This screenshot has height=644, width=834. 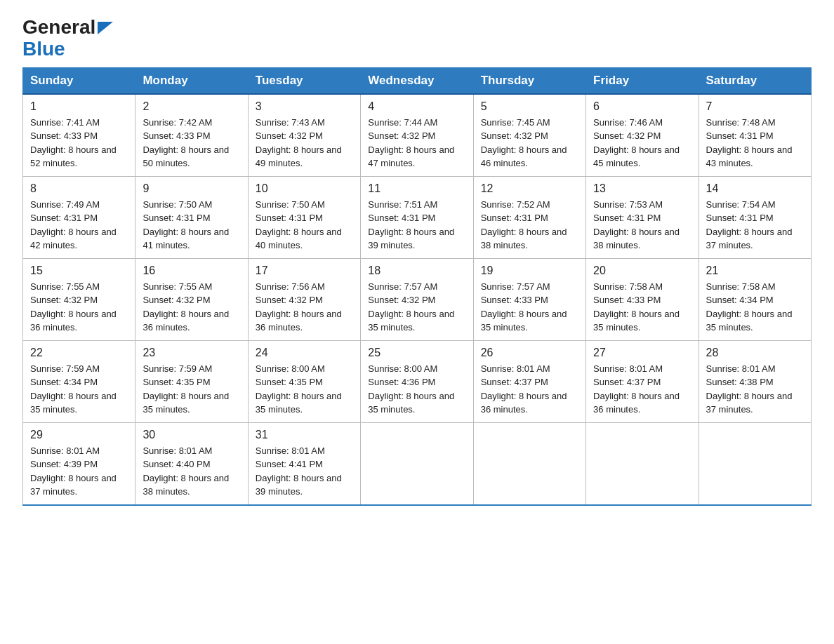 I want to click on day-number: 27, so click(x=642, y=353).